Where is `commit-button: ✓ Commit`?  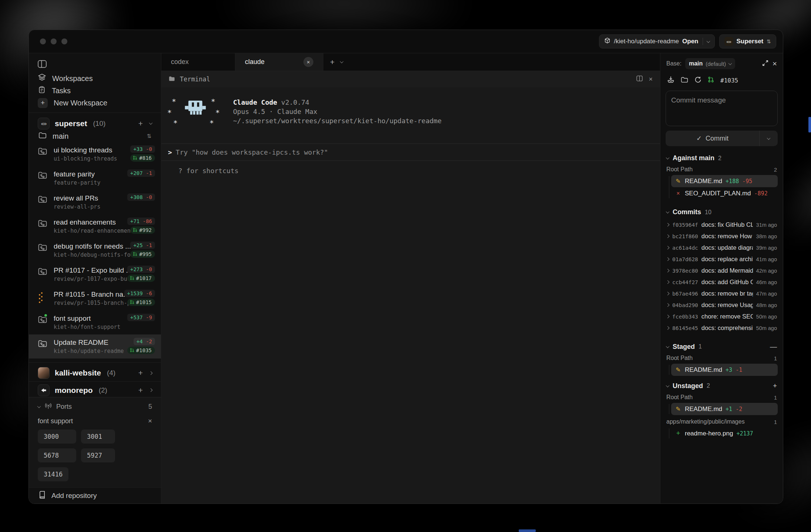 commit-button: ✓ Commit is located at coordinates (721, 138).